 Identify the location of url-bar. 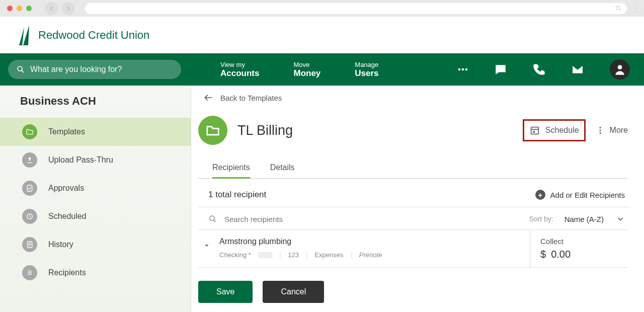
(356, 9).